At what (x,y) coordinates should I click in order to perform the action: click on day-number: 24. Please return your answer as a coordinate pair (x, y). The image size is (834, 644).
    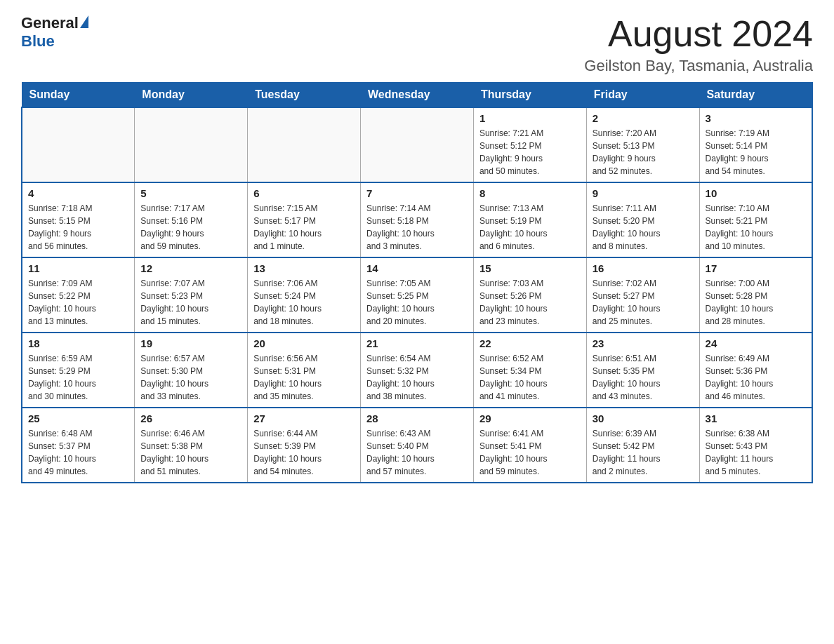
    Looking at the image, I should click on (755, 344).